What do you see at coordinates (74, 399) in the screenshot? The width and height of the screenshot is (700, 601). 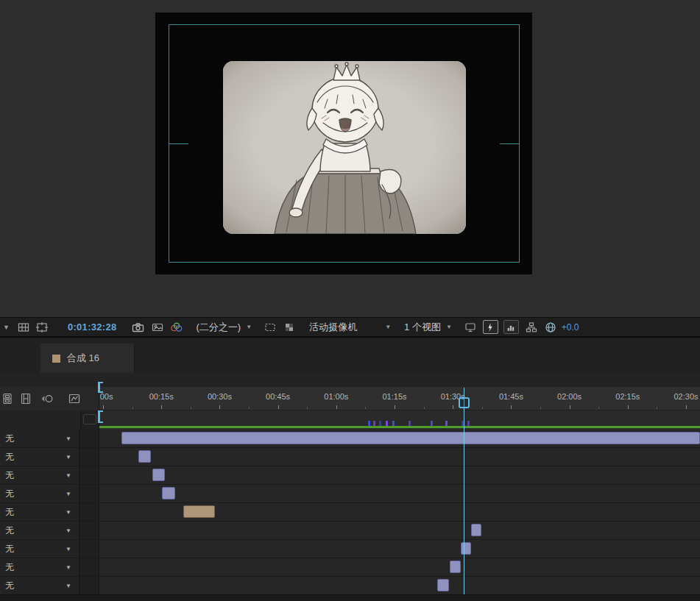 I see `graph-editor-icon` at bounding box center [74, 399].